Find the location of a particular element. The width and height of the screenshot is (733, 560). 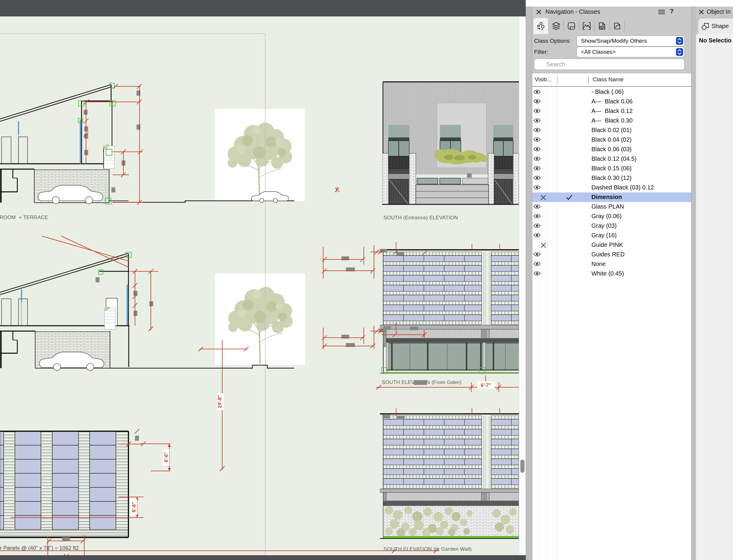

class-row-black-0-04-02: Black 0.04 (02) is located at coordinates (612, 140).